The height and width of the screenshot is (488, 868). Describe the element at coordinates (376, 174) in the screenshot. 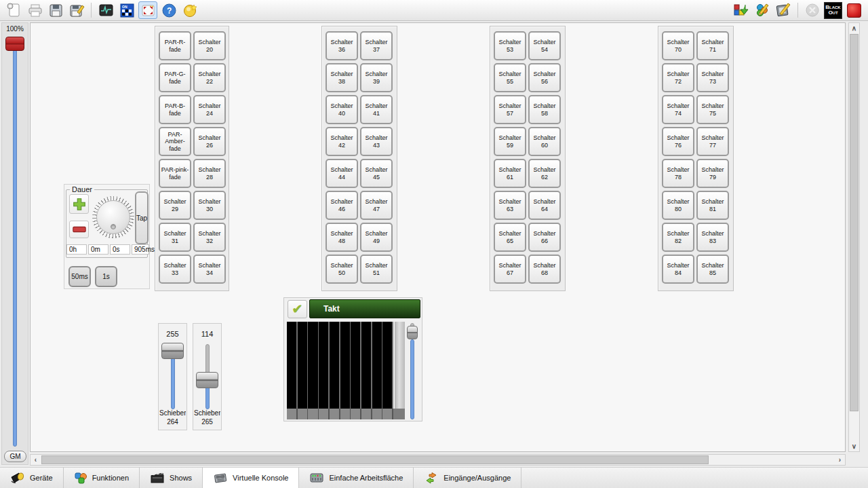

I see `vc-button: Schalter 45` at that location.